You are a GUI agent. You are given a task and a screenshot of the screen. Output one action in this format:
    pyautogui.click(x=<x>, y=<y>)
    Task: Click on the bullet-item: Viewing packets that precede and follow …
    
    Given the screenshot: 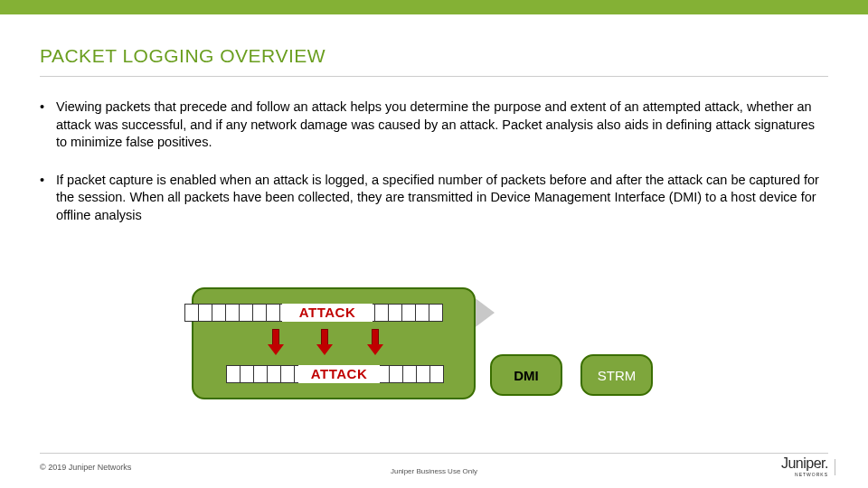 What is the action you would take?
    pyautogui.click(x=434, y=125)
    